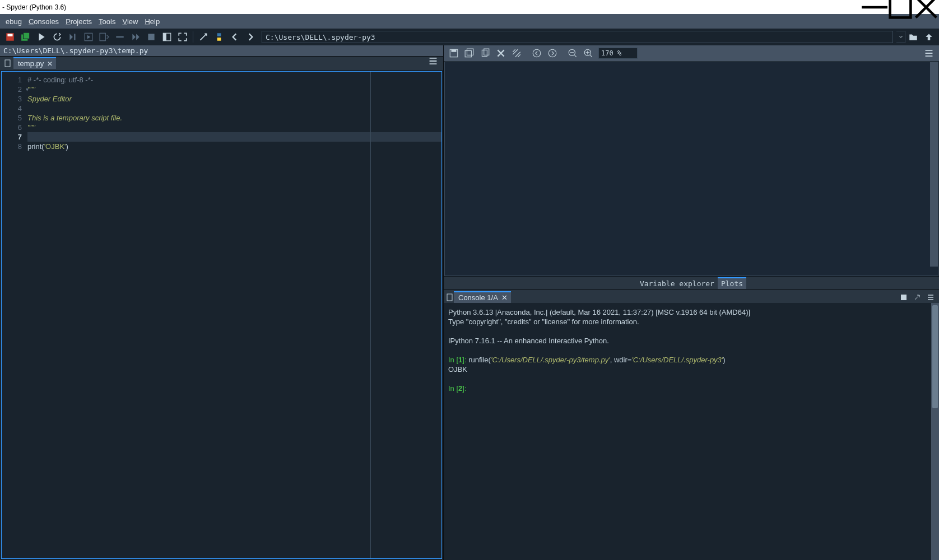  What do you see at coordinates (904, 297) in the screenshot?
I see `console-stop-icon` at bounding box center [904, 297].